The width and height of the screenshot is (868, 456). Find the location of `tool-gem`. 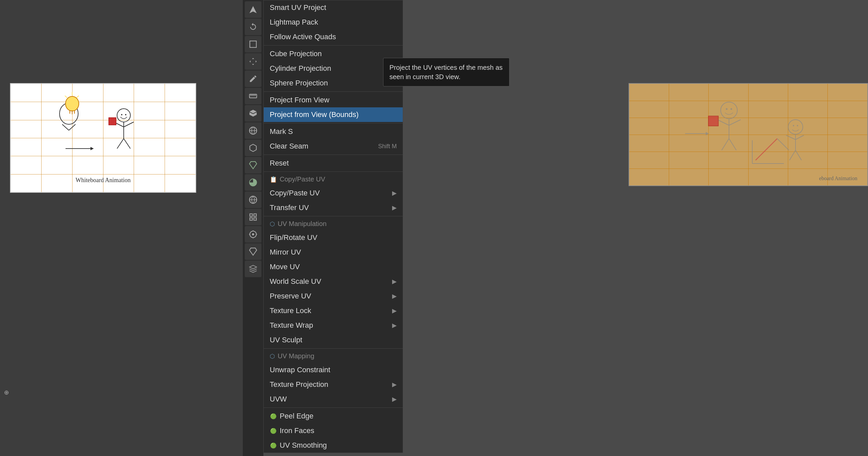

tool-gem is located at coordinates (253, 165).